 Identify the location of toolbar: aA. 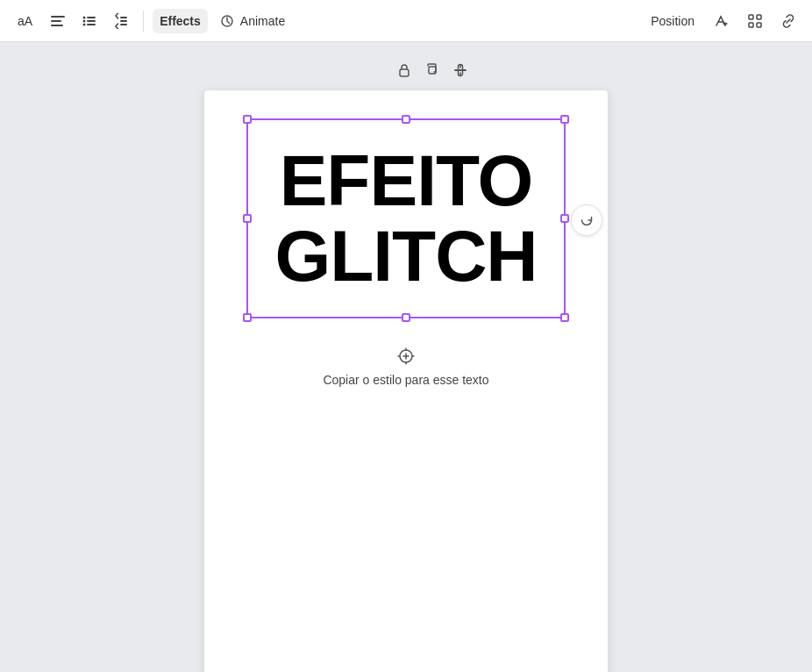
(406, 21).